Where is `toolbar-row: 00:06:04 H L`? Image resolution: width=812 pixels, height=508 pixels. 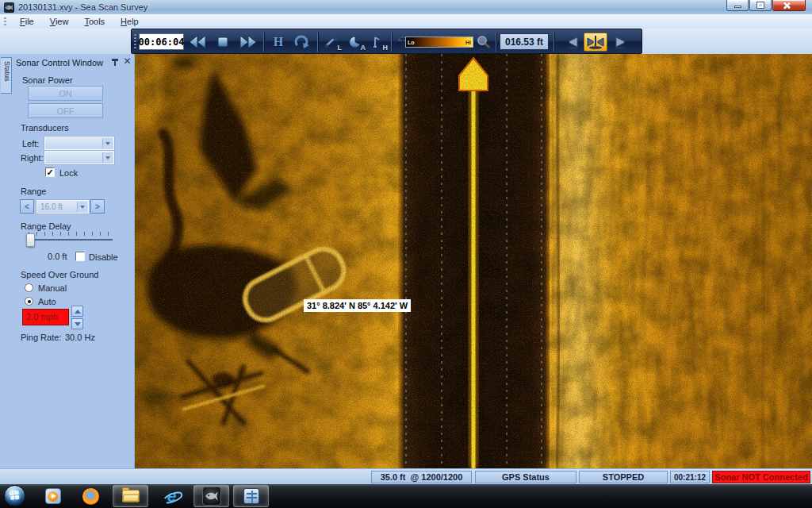
toolbar-row: 00:06:04 H L is located at coordinates (406, 41).